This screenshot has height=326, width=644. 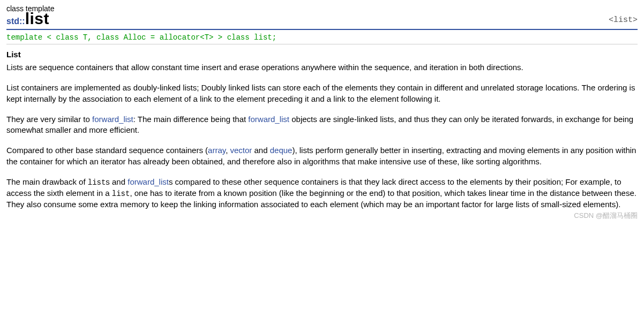 I want to click on header-include-tag: <list>, so click(x=623, y=21).